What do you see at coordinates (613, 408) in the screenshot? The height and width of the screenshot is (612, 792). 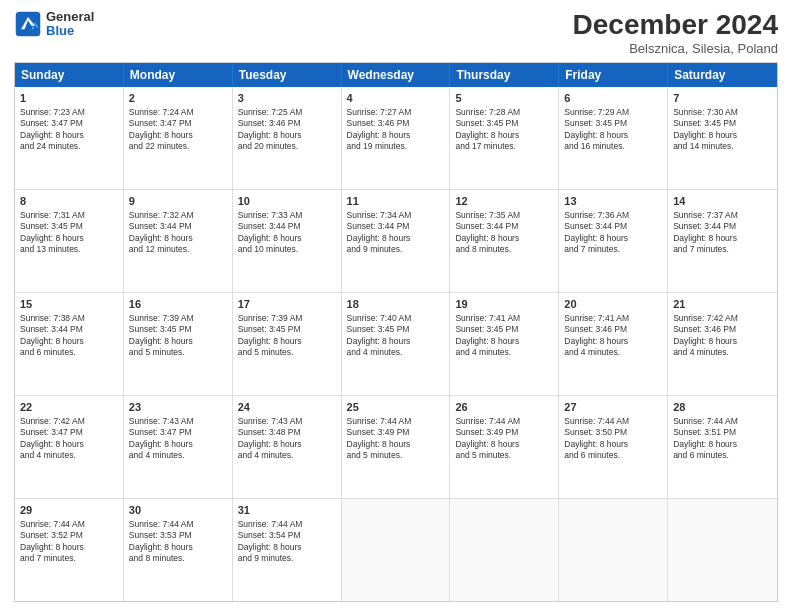 I see `day-number: 27` at bounding box center [613, 408].